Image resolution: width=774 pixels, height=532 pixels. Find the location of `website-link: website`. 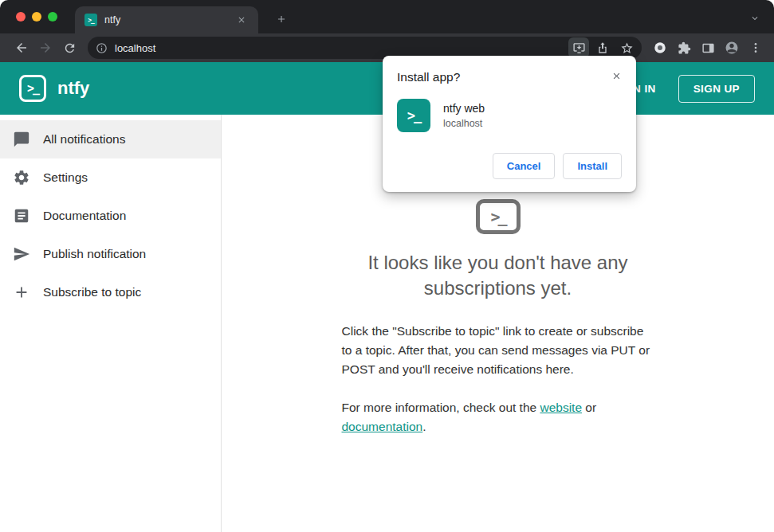

website-link: website is located at coordinates (561, 408).